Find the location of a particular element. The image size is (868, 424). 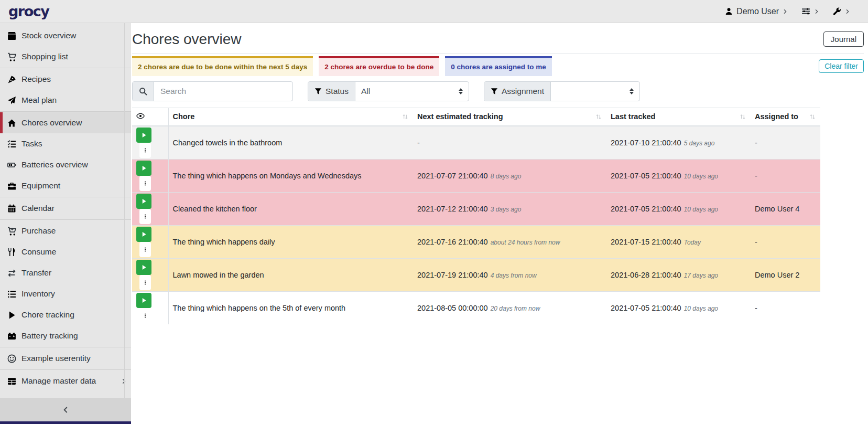

column-visibility-header is located at coordinates (150, 116).